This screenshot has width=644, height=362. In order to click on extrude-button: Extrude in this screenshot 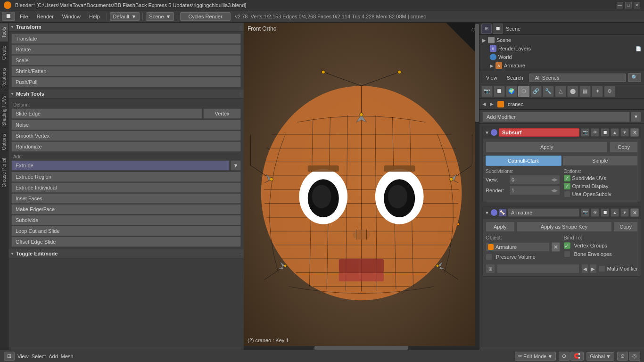, I will do `click(121, 165)`.